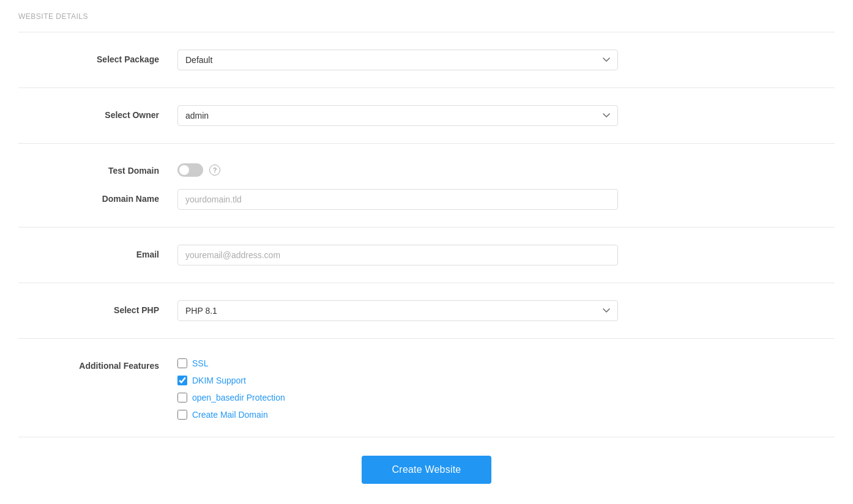 This screenshot has width=853, height=504. What do you see at coordinates (398, 60) in the screenshot?
I see `select-package-control: Default` at bounding box center [398, 60].